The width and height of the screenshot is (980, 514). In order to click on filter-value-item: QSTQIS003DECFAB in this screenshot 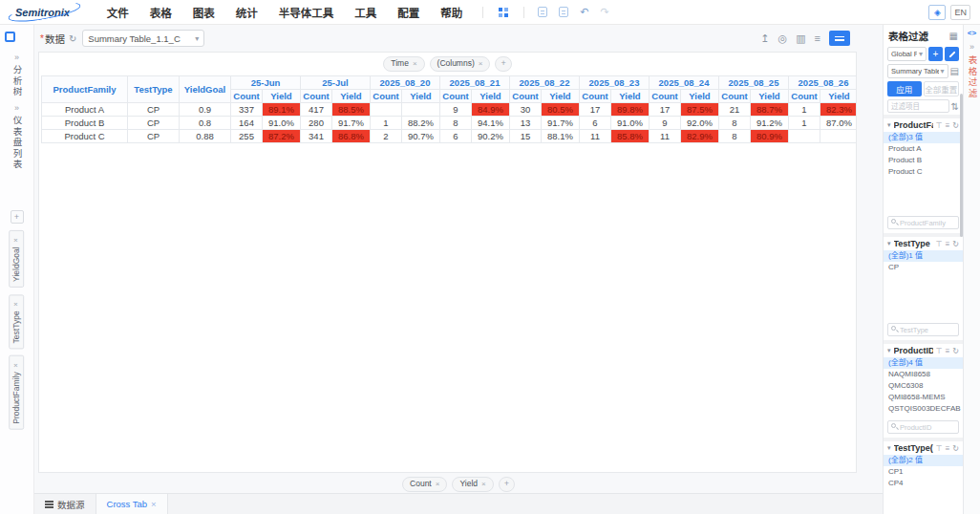, I will do `click(923, 409)`.